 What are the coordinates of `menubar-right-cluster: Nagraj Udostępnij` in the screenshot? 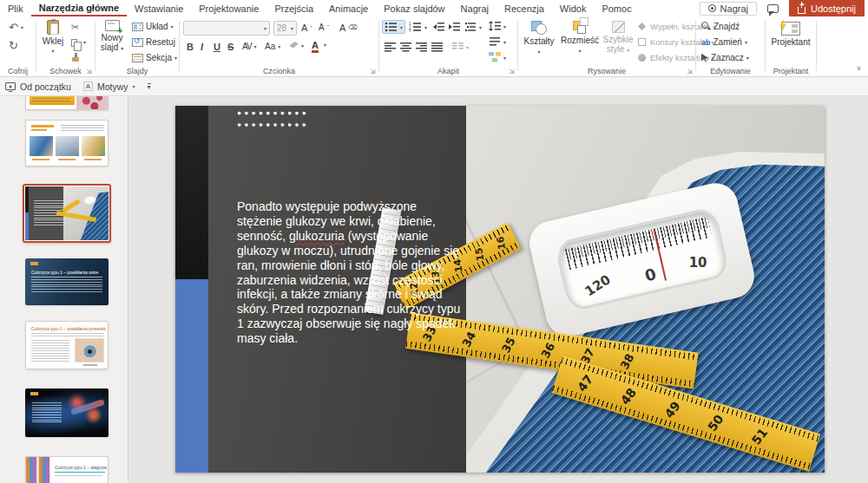 It's located at (784, 9).